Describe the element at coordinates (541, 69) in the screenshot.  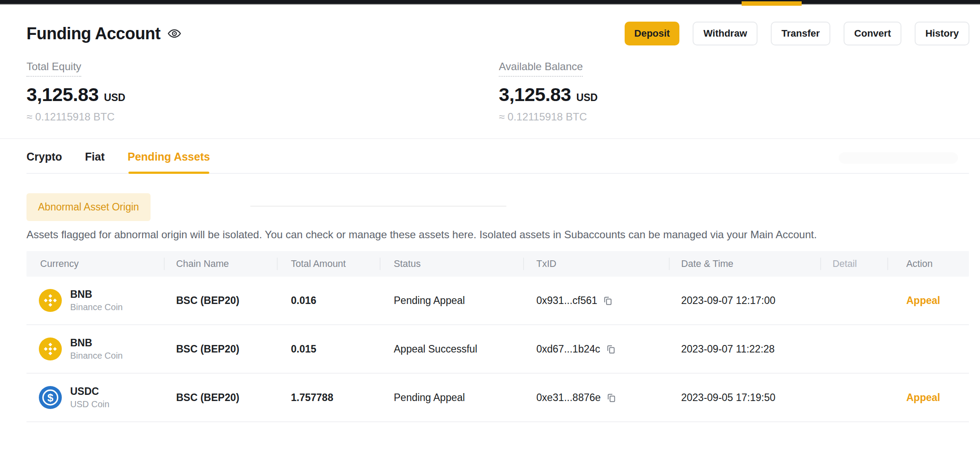
I see `available-balance-label: Available Balance` at that location.